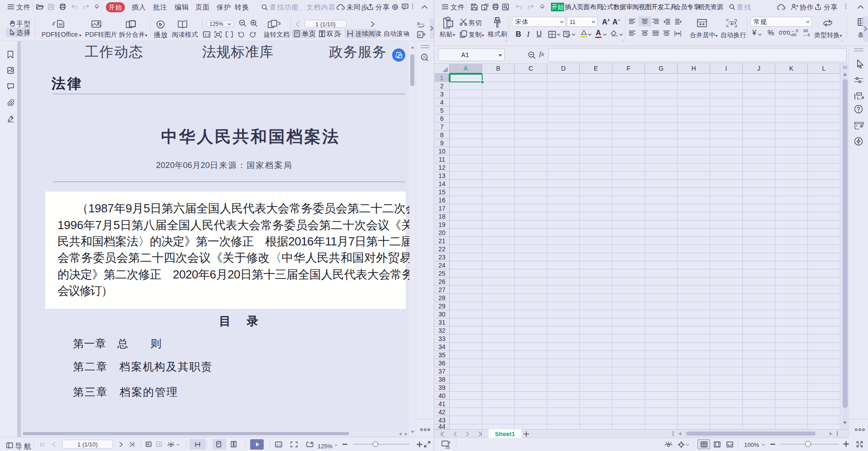 This screenshot has width=868, height=451. I want to click on svg-text: W, so click(61, 24).